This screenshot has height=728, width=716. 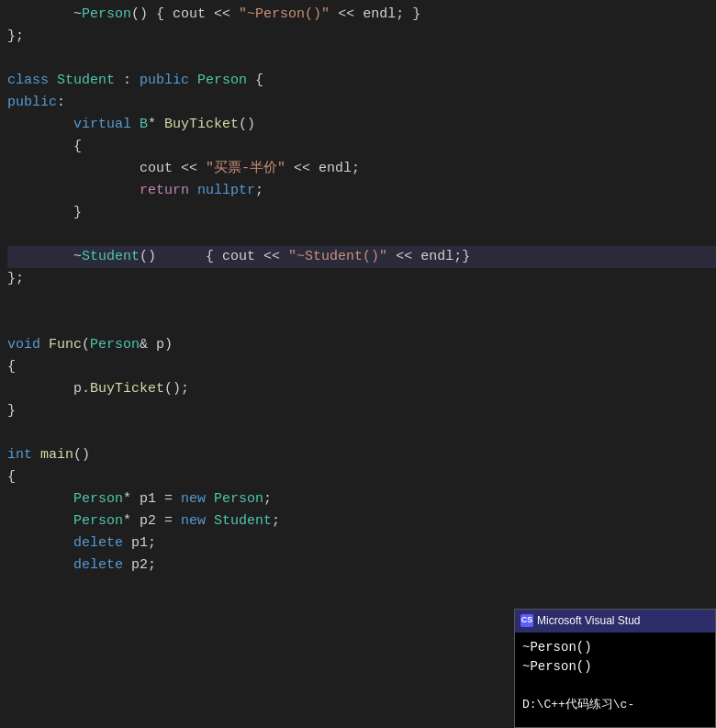 I want to click on code-token: :, so click(x=61, y=103).